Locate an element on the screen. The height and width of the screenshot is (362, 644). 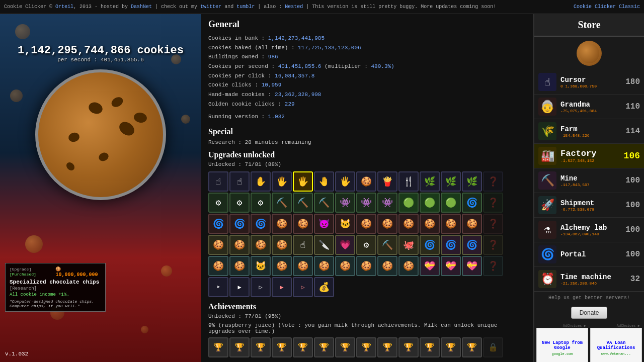
upgrade-cell: 🤚 is located at coordinates (324, 182).